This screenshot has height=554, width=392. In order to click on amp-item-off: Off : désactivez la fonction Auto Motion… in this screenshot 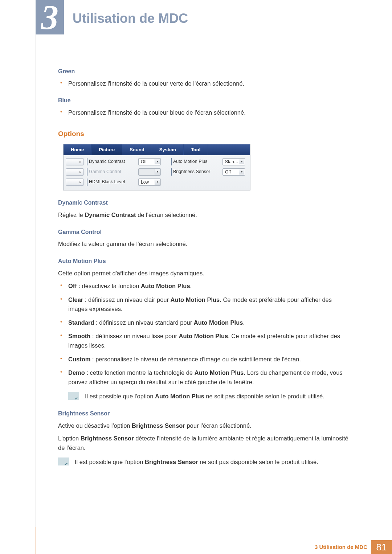, I will do `click(208, 286)`.